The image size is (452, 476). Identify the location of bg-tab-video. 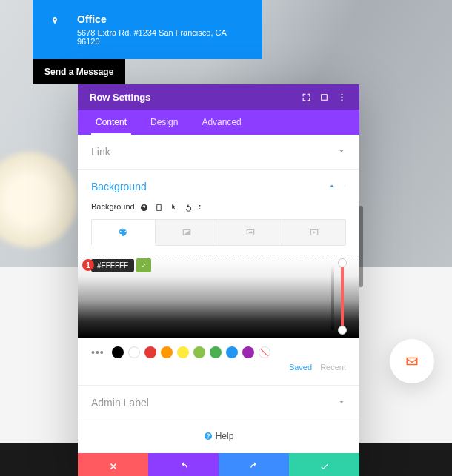
(314, 232).